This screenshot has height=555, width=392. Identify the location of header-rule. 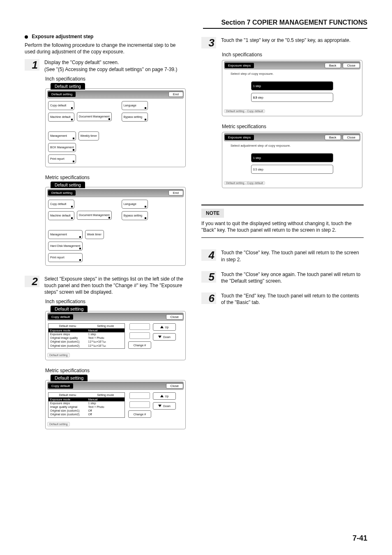
(285, 28).